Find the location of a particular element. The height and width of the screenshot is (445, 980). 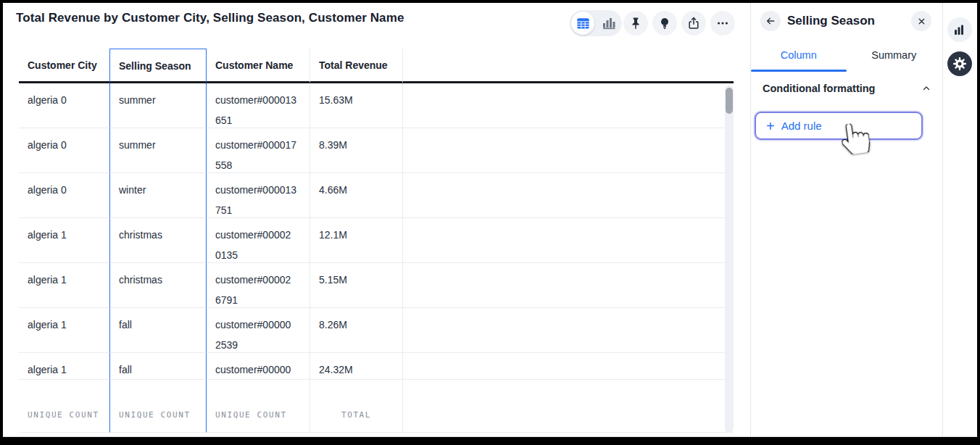

right-toolbar-strip is located at coordinates (960, 220).